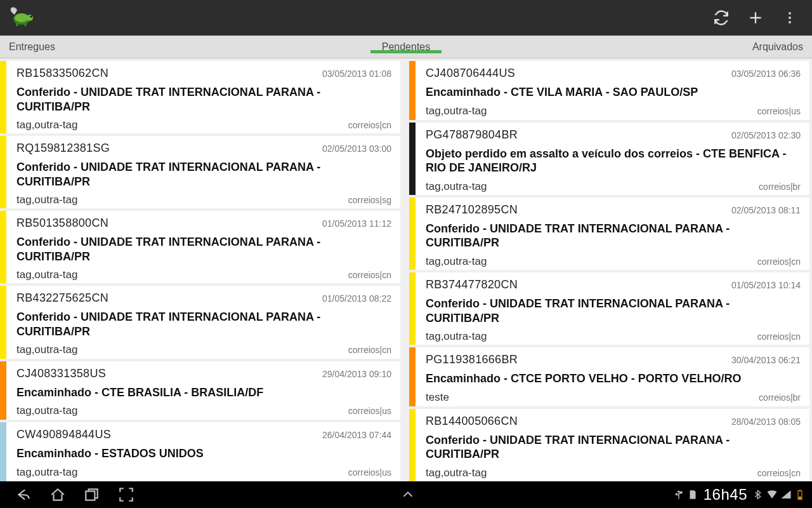  Describe the element at coordinates (756, 18) in the screenshot. I see `add-button` at that location.